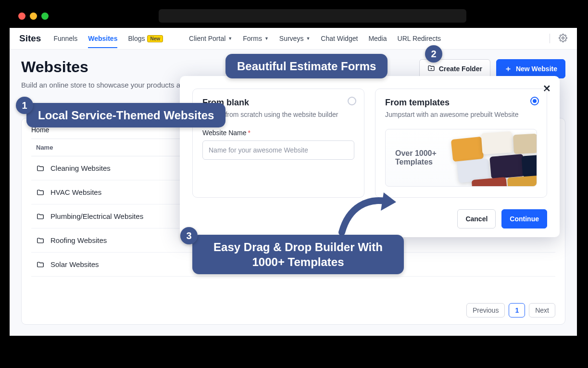  What do you see at coordinates (419, 38) in the screenshot?
I see `nav-url-redirects: URL Redirects` at bounding box center [419, 38].